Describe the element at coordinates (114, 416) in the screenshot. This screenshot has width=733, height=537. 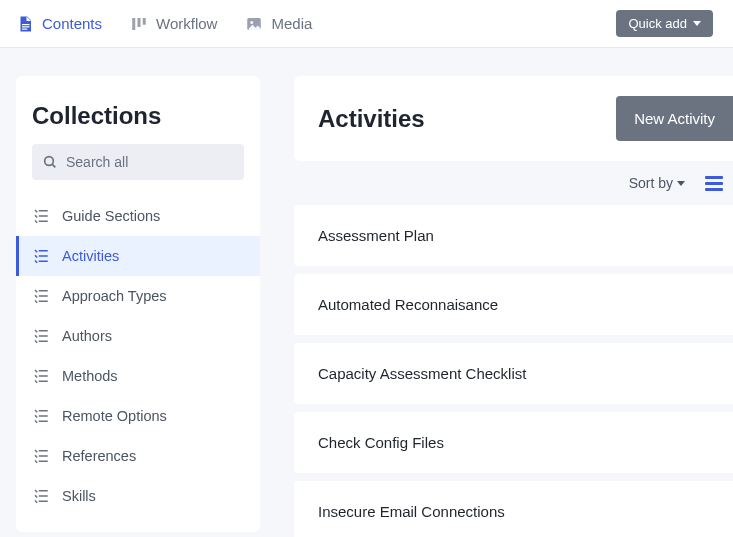
I see `sidebar-item-label: Remote Options` at that location.